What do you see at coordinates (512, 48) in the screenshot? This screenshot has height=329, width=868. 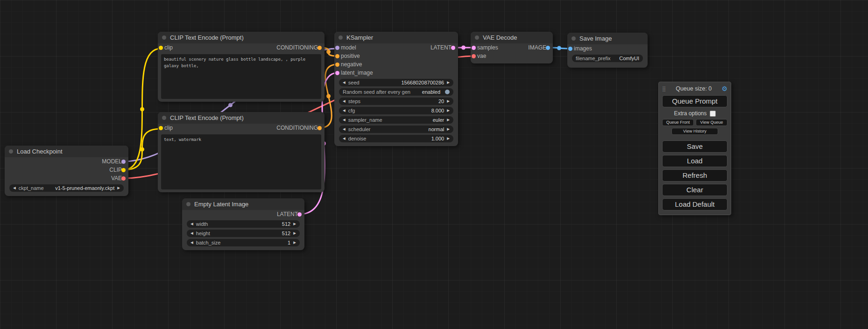 I see `node-vae-decode: VAE Decode samples IMAGE vae` at bounding box center [512, 48].